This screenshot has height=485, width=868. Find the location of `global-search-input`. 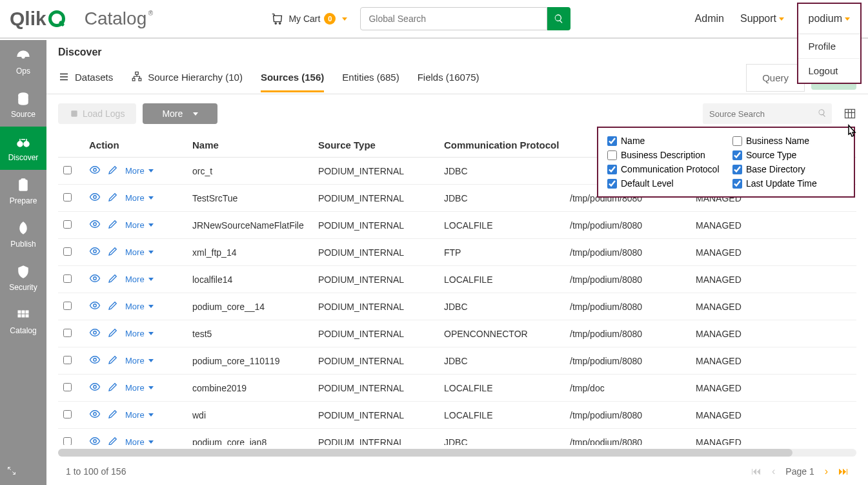

global-search-input is located at coordinates (454, 19).